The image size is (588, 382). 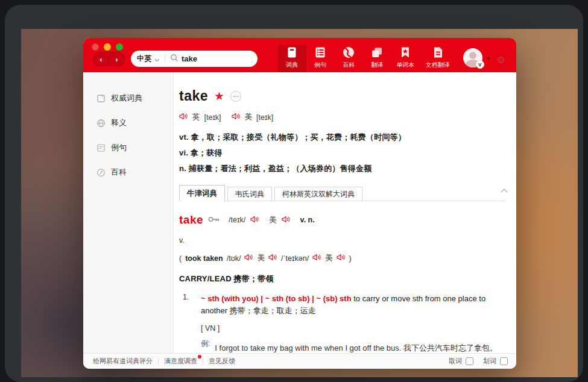 I want to click on verb-forms: took taken, so click(x=204, y=258).